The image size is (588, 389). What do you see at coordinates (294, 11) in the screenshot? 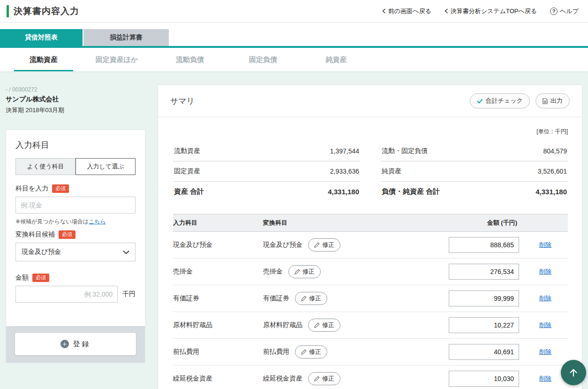
I see `top-bar: 決算書内容入力 前の画面へ戻る 決算書分析システムTOPへ戻る ヘルプ` at bounding box center [294, 11].